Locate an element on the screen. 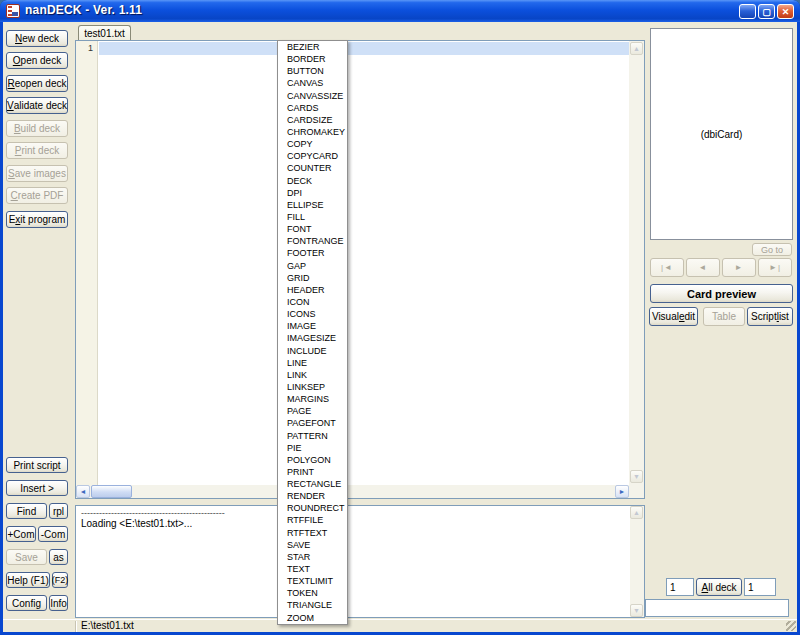 The width and height of the screenshot is (800, 635). menu-item: COPYCARD is located at coordinates (312, 156).